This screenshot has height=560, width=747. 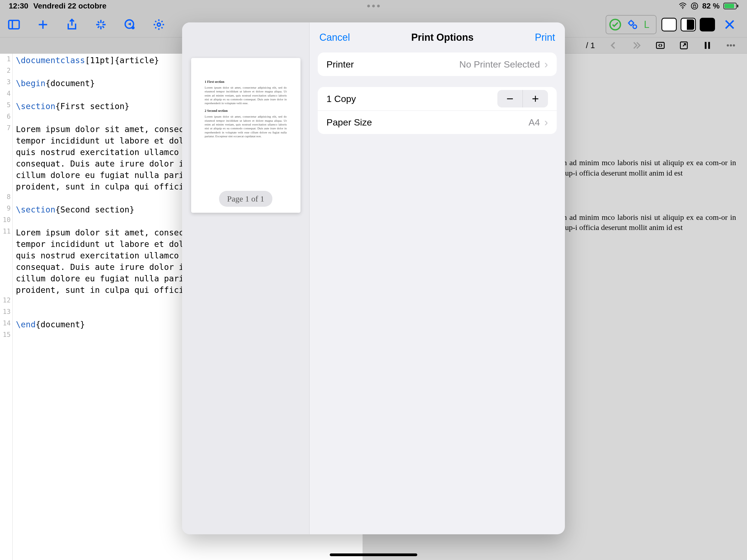 I want to click on status-letter: L, so click(x=647, y=25).